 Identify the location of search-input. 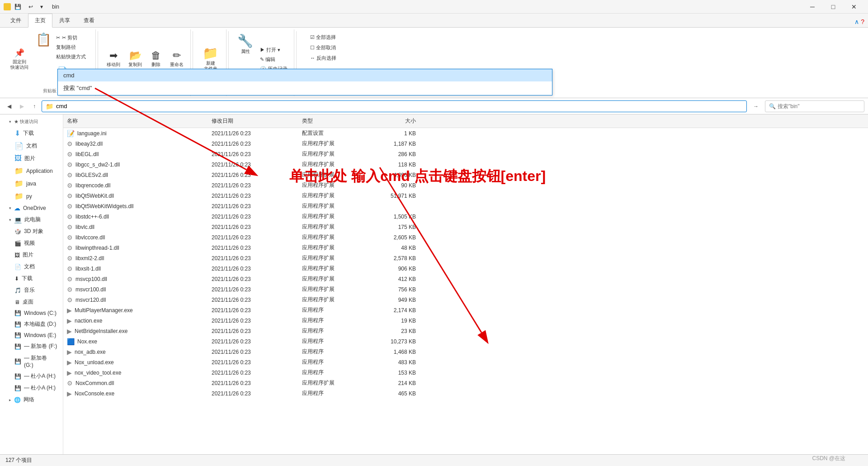
(819, 106).